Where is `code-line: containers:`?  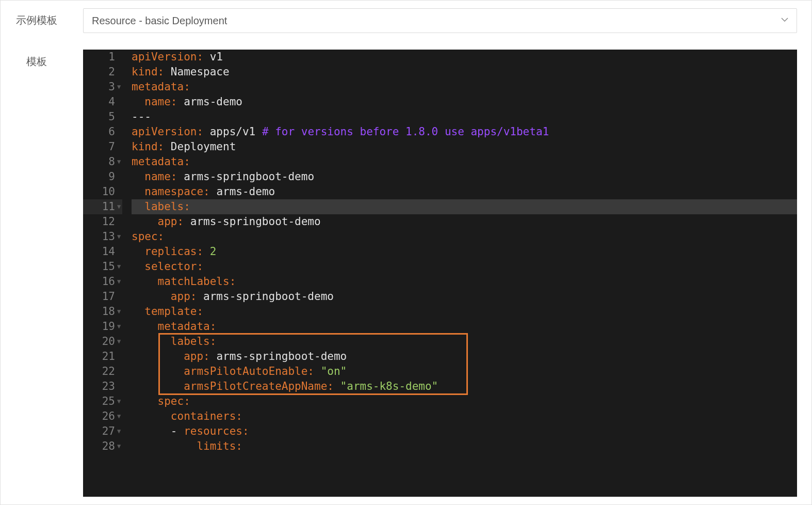
code-line: containers: is located at coordinates (464, 416).